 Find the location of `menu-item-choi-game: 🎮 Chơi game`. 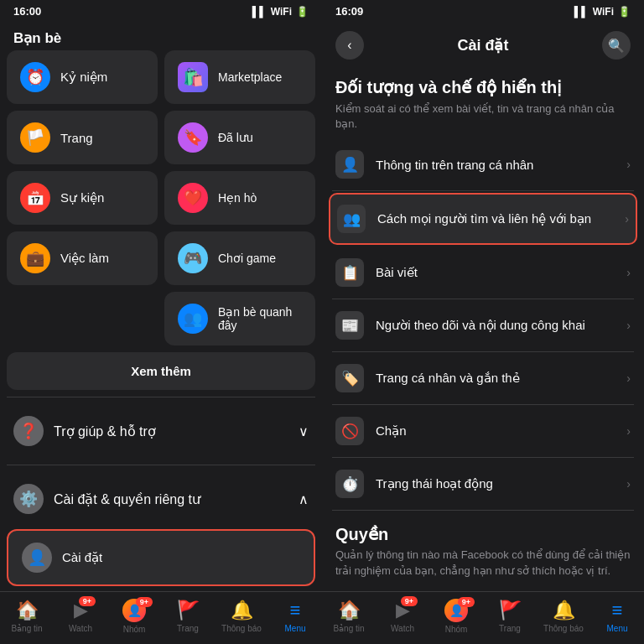

menu-item-choi-game: 🎮 Chơi game is located at coordinates (240, 258).